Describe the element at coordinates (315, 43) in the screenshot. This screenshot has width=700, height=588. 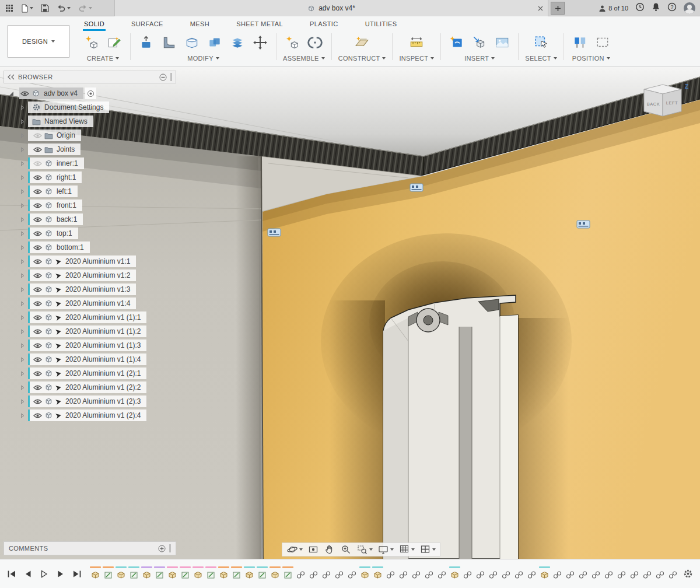
I see `joint-button` at that location.